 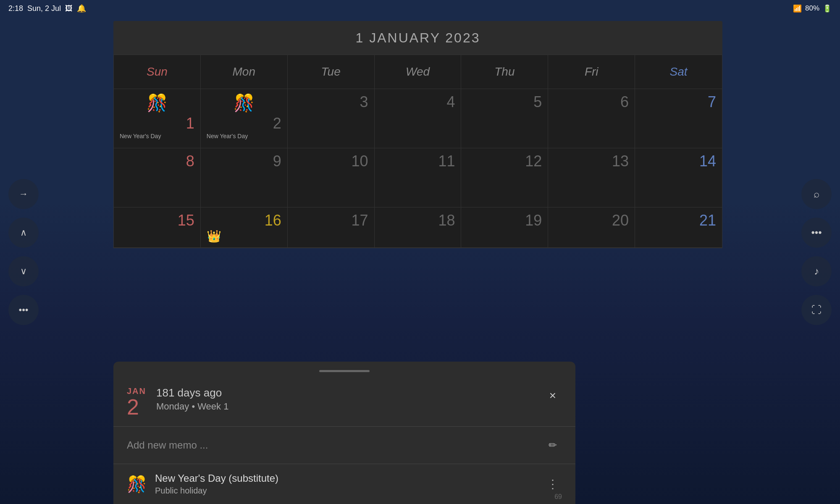 I want to click on cell-jan-13-date: 13, so click(x=591, y=161).